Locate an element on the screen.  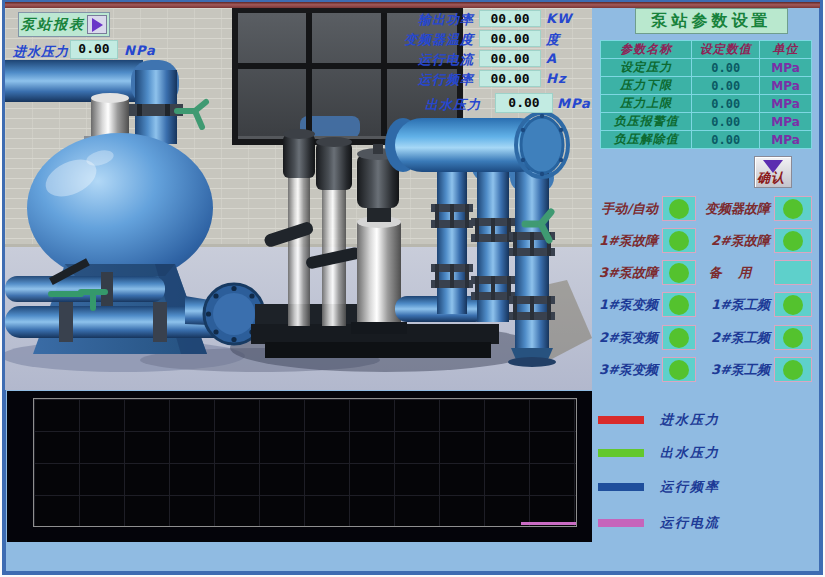
output-power-label: 输出功率 is located at coordinates (431, 20).